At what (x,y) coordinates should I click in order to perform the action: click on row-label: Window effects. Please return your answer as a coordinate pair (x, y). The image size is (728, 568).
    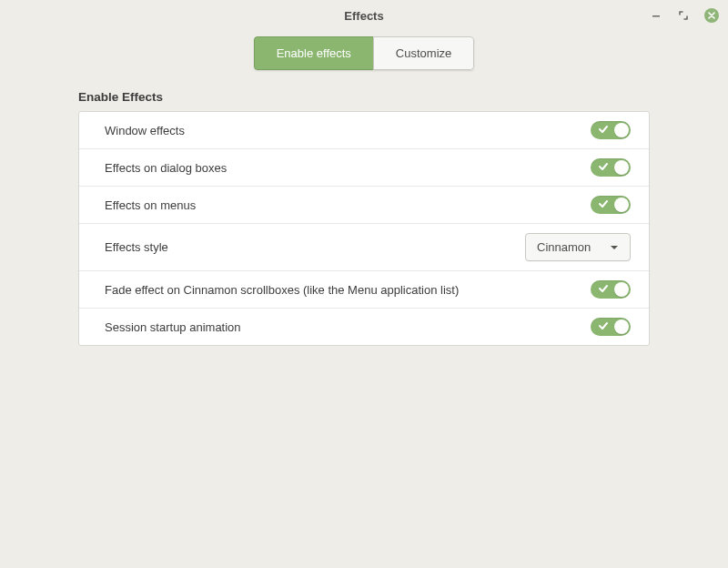
    Looking at the image, I should click on (145, 131).